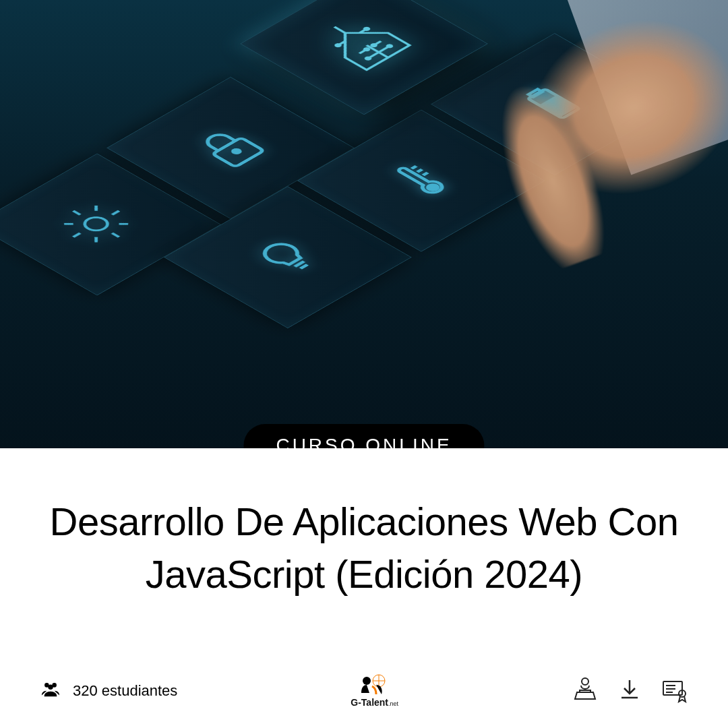 This screenshot has height=728, width=728. Describe the element at coordinates (364, 436) in the screenshot. I see `course-type-badge: CURSO ONLINE` at that location.